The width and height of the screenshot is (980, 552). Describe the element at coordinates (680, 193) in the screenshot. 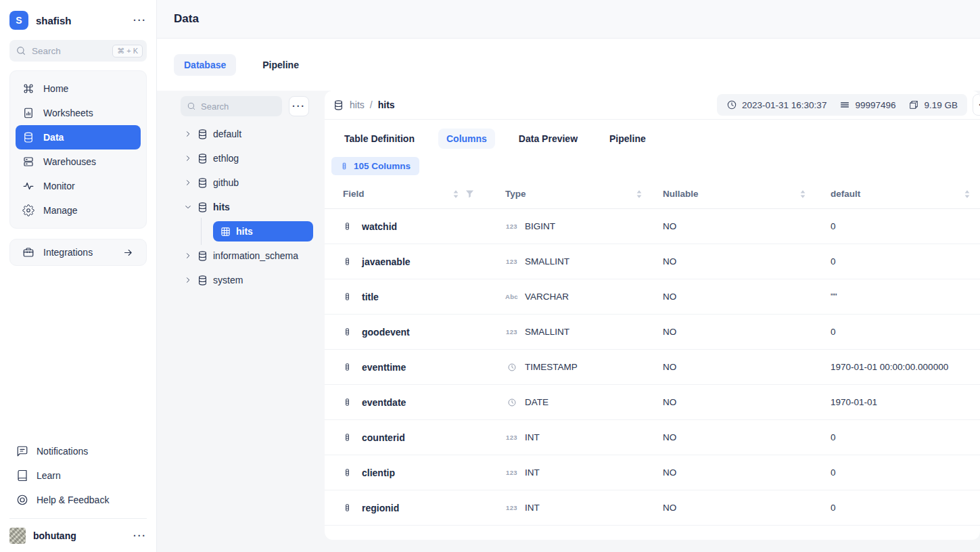

I see `header-nullable: Nullable` at that location.